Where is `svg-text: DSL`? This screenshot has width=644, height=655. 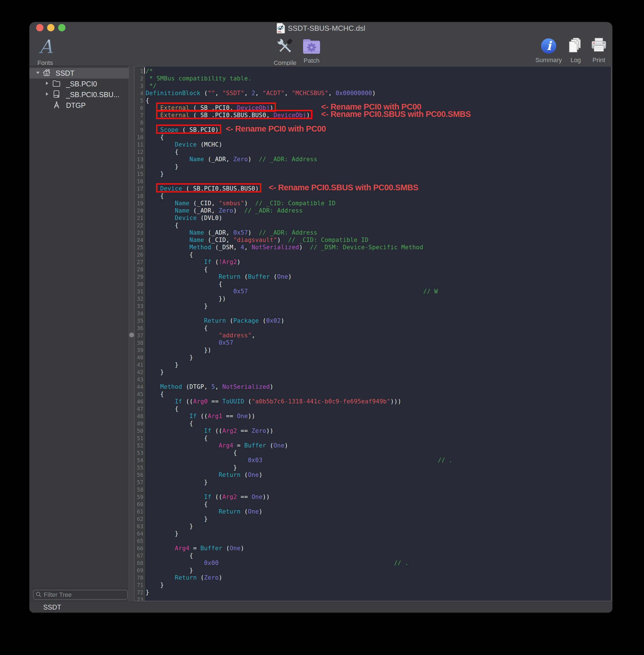 svg-text: DSL is located at coordinates (280, 32).